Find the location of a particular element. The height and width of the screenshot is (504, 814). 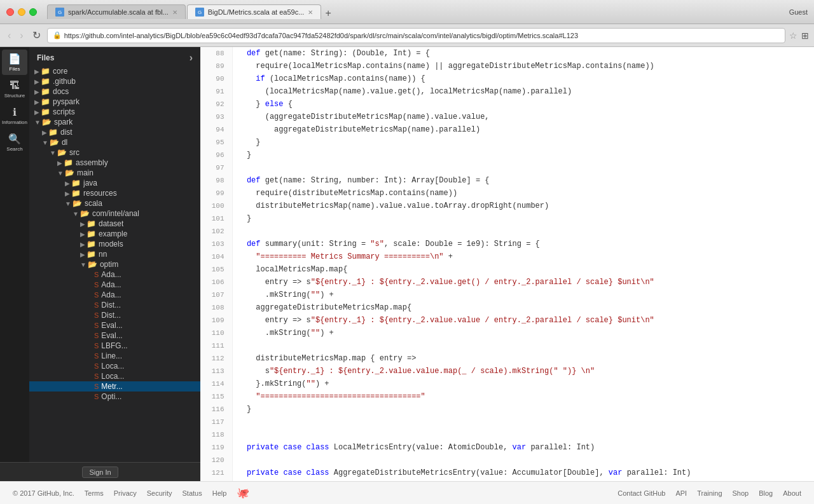

table-row: 107 .mkString("") + is located at coordinates (507, 295).